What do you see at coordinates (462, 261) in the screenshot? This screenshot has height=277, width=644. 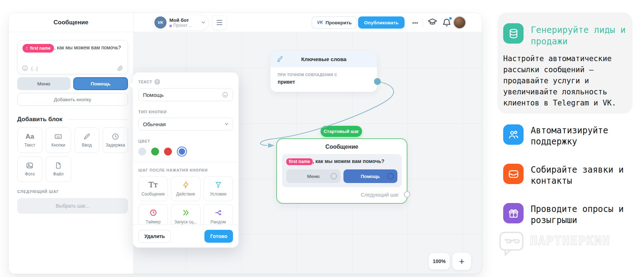 I see `zoom-in-button: +` at bounding box center [462, 261].